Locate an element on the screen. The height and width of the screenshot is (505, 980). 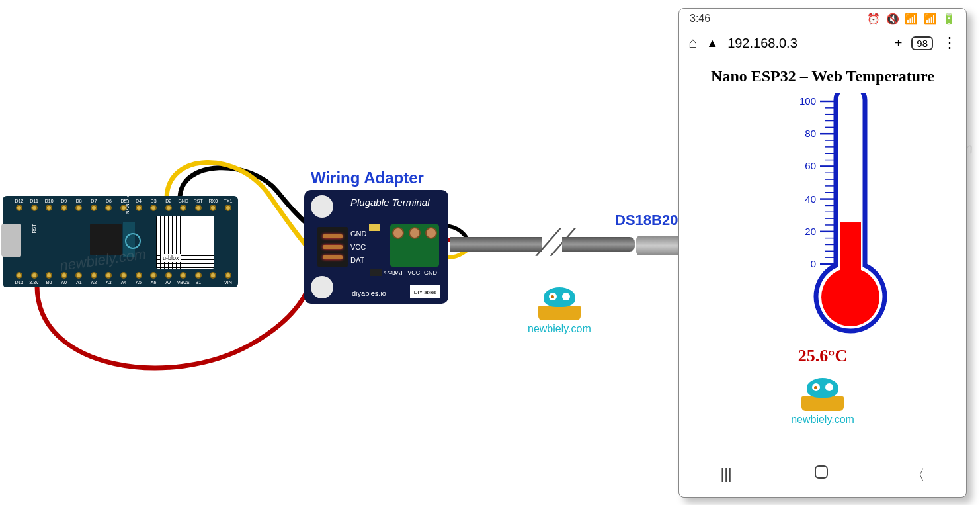
kebab-menu-icon: ⋮ is located at coordinates (950, 43).